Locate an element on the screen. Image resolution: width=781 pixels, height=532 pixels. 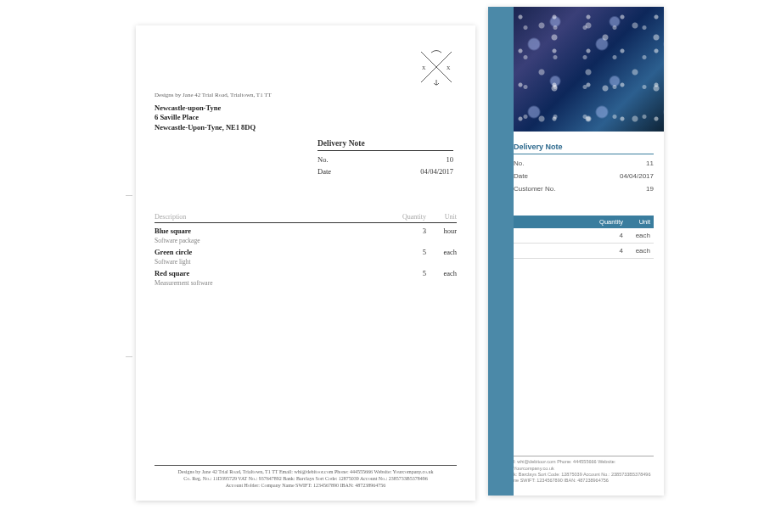
label: Customer No. is located at coordinates (535, 188).